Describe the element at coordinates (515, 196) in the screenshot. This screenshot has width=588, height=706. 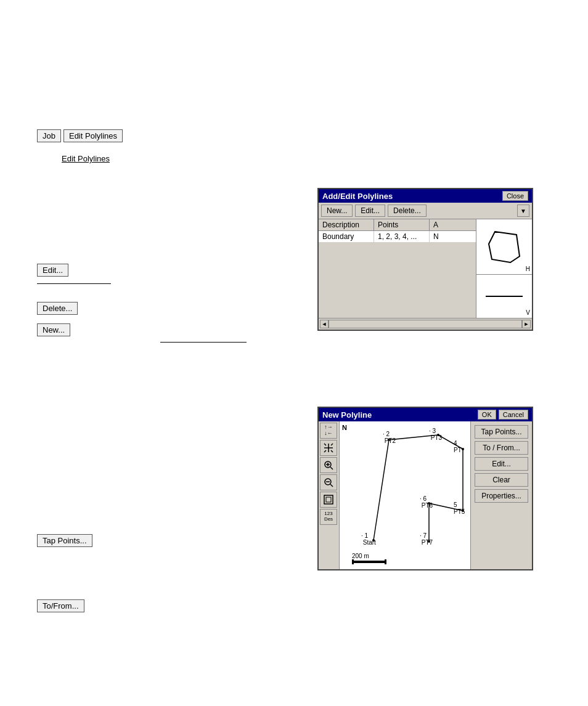
I see `add-edit-close-button: Close` at that location.